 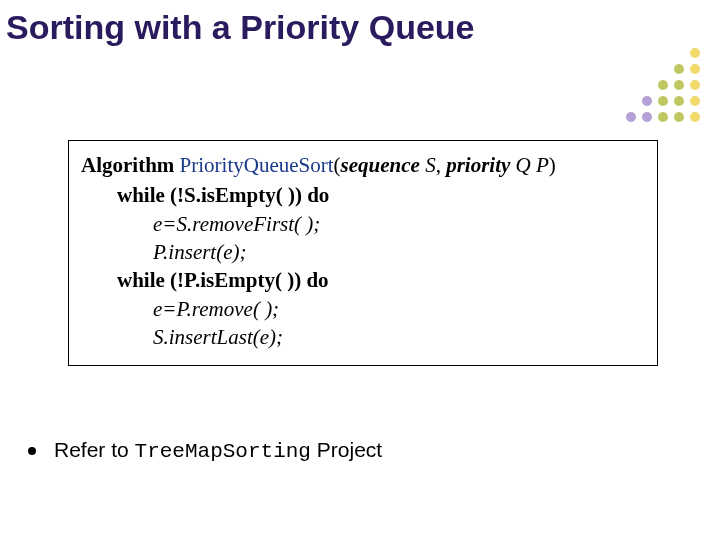 I want to click on bullet-icon, so click(x=32, y=451).